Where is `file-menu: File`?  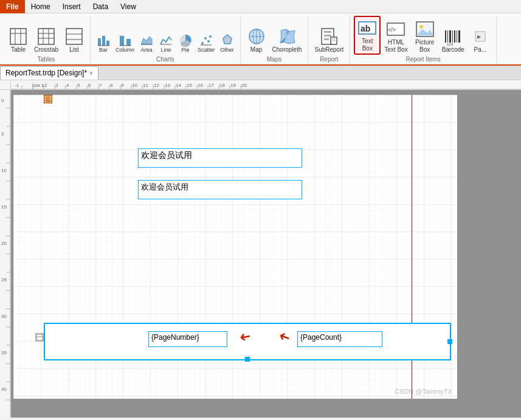 file-menu: File is located at coordinates (12, 7).